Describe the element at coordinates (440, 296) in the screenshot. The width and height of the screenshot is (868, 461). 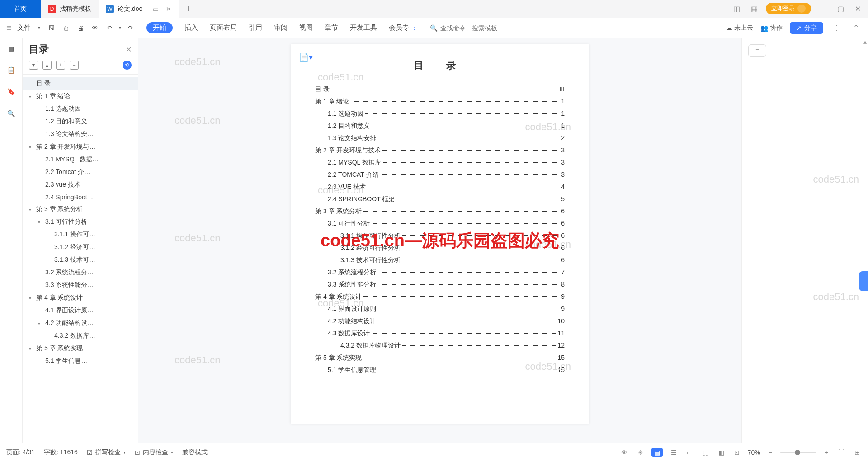
I see `toc-line: 第 4 章 系统设计9` at that location.